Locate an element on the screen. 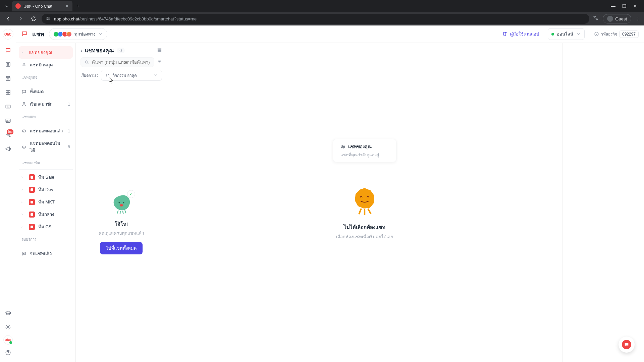 The image size is (644, 362). channel-dropdown: ทุกช่องทาง is located at coordinates (78, 34).